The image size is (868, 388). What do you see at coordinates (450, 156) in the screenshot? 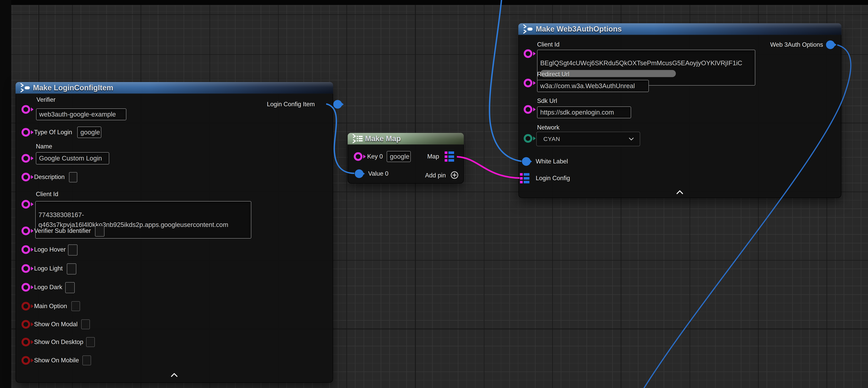
I see `output-pin-map` at bounding box center [450, 156].